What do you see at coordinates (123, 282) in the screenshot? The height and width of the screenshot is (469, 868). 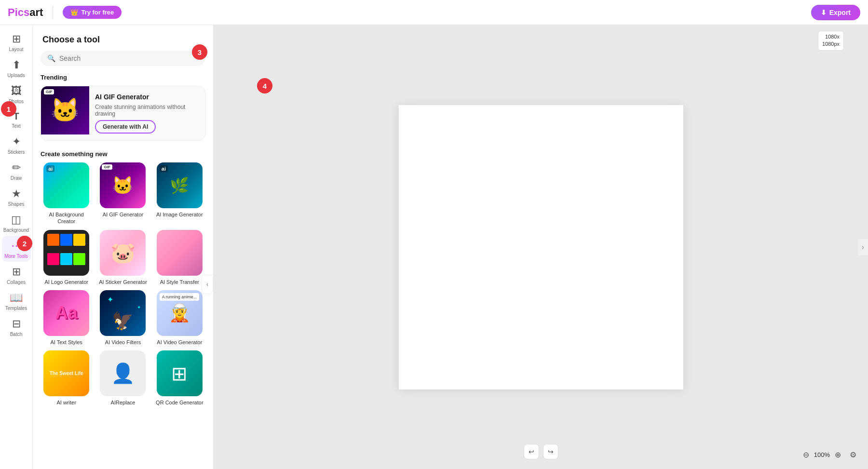 I see `tool-label-ai-sticker: AI Sticker Generator` at bounding box center [123, 282].